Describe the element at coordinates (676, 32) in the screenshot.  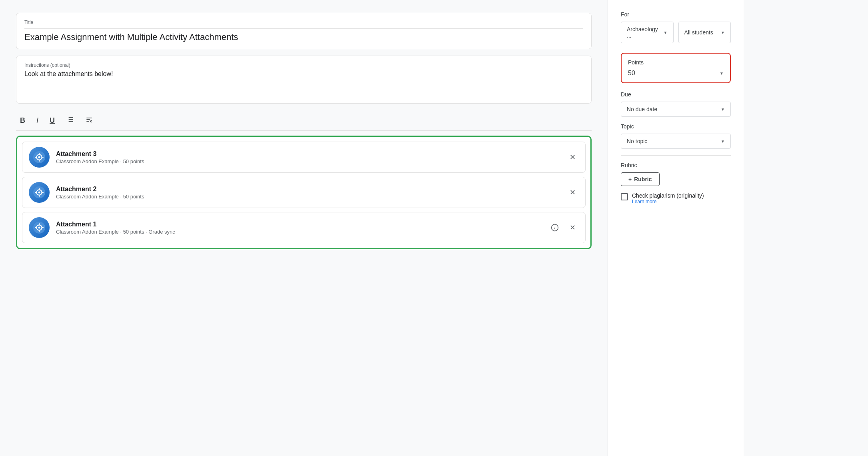
I see `for-row: Archaeology ... ▼ All students ▼` at that location.